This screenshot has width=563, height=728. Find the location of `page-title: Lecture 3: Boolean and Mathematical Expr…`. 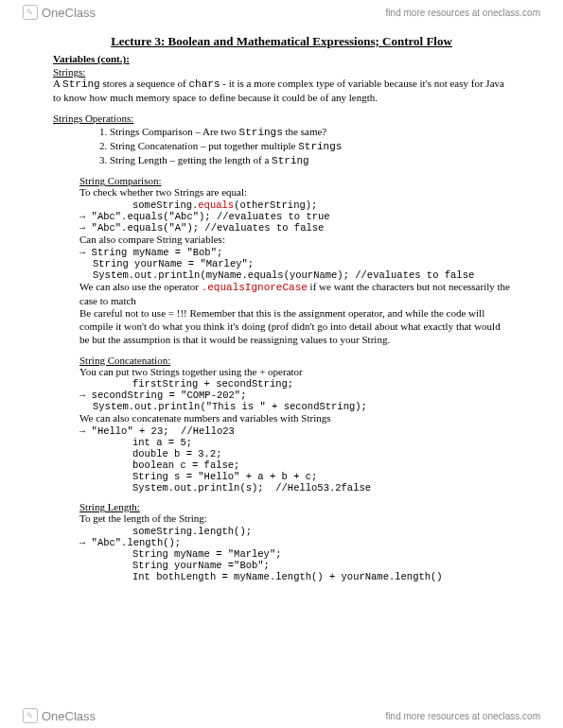

page-title: Lecture 3: Boolean and Mathematical Expr… is located at coordinates (282, 42).